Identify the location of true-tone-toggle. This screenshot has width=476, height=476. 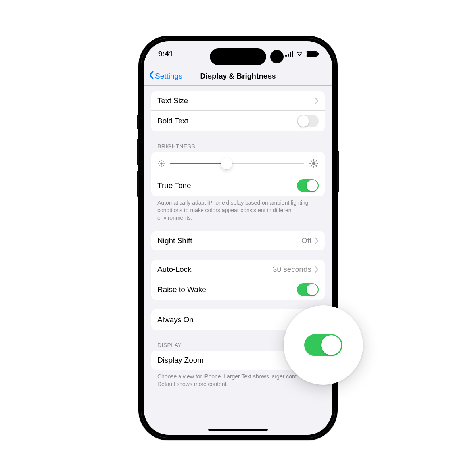
(308, 186).